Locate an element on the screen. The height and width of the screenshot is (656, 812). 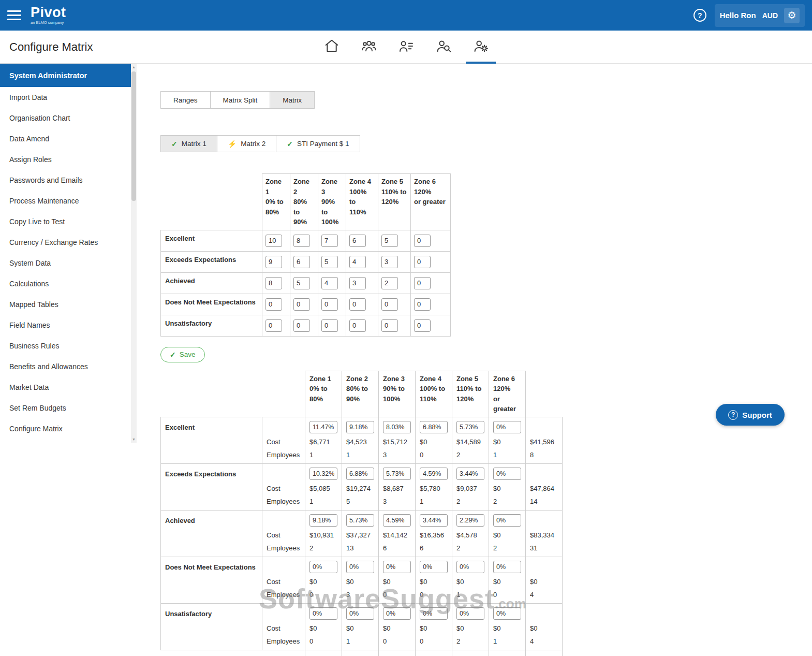
subtab-sti-payment: ✓ STI Payment $ 1 is located at coordinates (318, 144).